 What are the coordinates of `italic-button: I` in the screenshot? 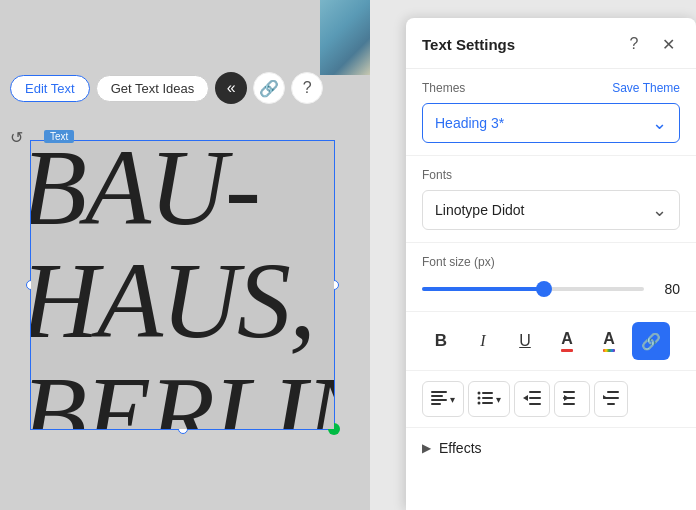 It's located at (483, 341).